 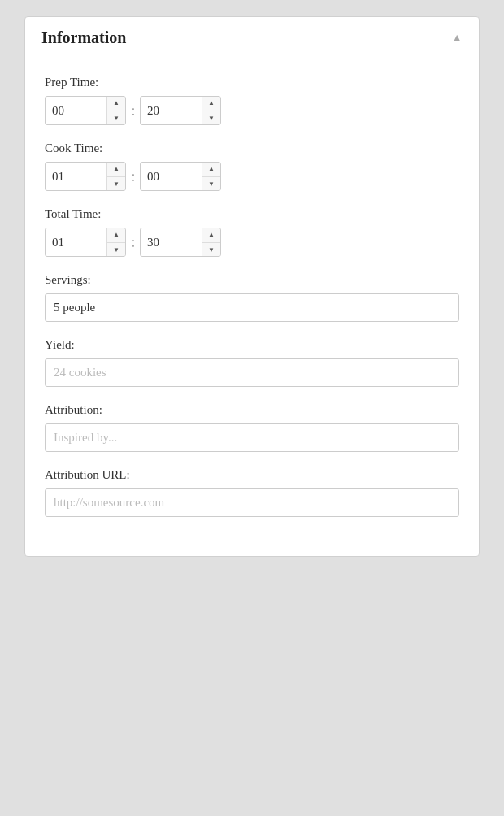 What do you see at coordinates (252, 111) in the screenshot?
I see `prep-time-row: 00 ▲ ▼ : 20 ▲ ▼` at bounding box center [252, 111].